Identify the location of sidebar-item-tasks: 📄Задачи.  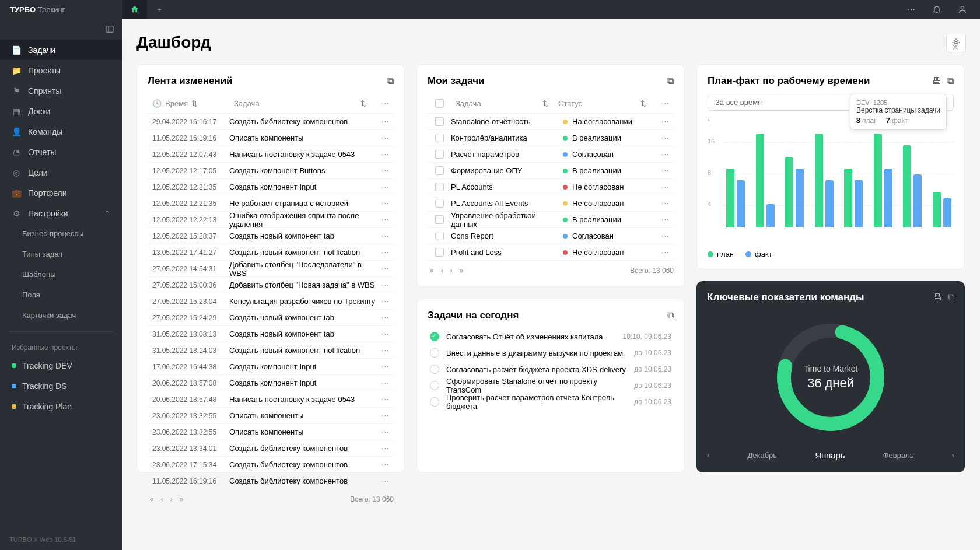
(61, 50).